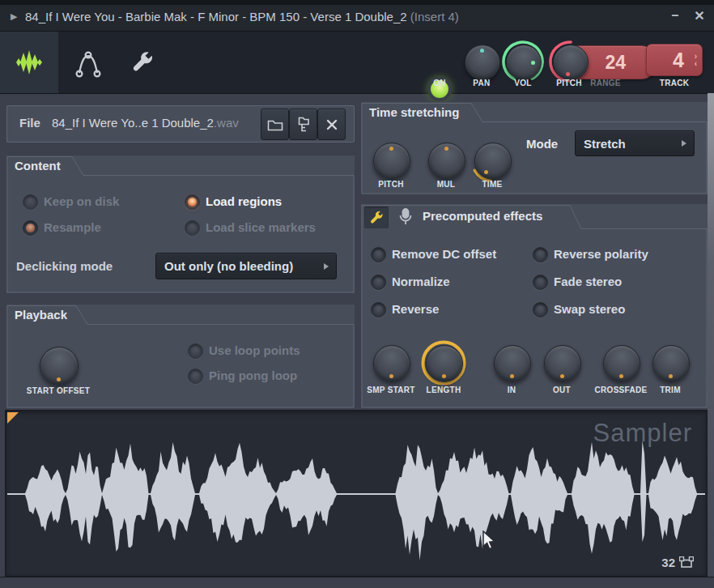 Image resolution: width=714 pixels, height=588 pixels. What do you see at coordinates (541, 282) in the screenshot?
I see `check-fade-stereo` at bounding box center [541, 282].